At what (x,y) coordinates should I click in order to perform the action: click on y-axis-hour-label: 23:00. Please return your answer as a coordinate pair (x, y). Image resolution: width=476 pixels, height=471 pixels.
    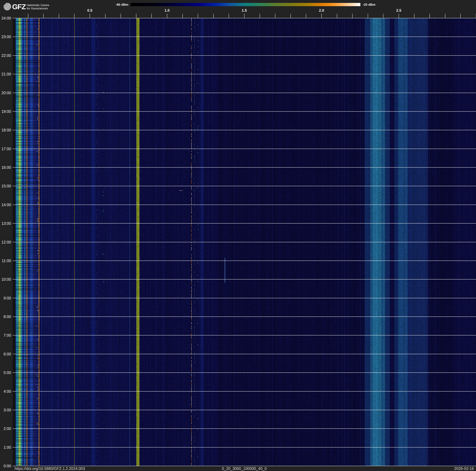
    Looking at the image, I should click on (5, 37).